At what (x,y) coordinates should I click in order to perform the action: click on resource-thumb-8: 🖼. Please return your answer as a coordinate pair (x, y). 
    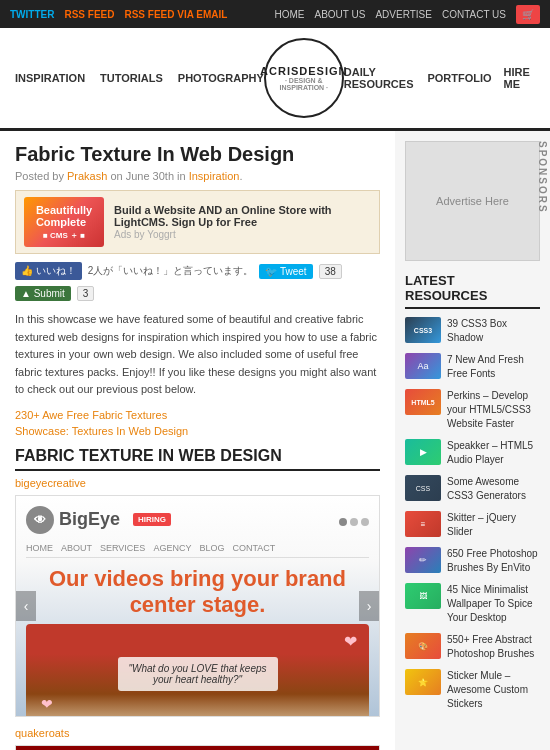
    Looking at the image, I should click on (423, 596).